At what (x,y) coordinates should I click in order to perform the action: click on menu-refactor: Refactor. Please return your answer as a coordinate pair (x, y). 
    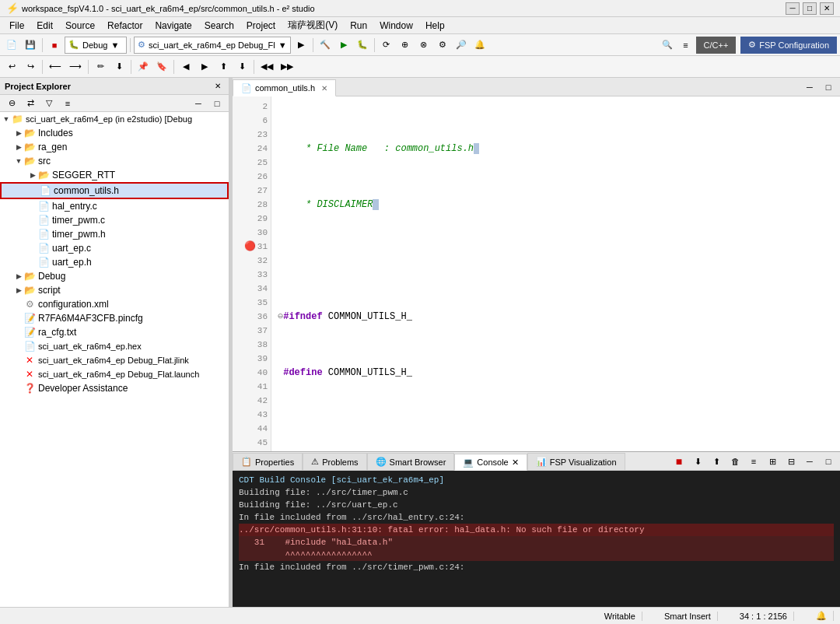
    Looking at the image, I should click on (124, 26).